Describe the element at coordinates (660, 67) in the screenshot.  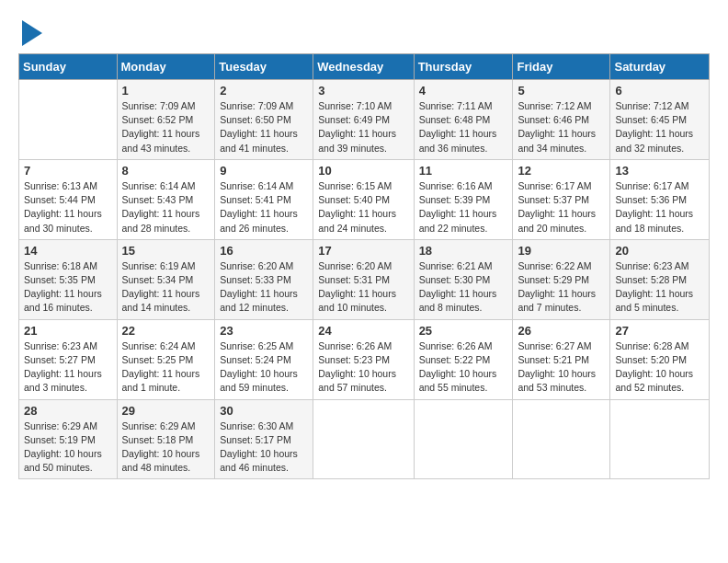
I see `header-saturday: Saturday` at that location.